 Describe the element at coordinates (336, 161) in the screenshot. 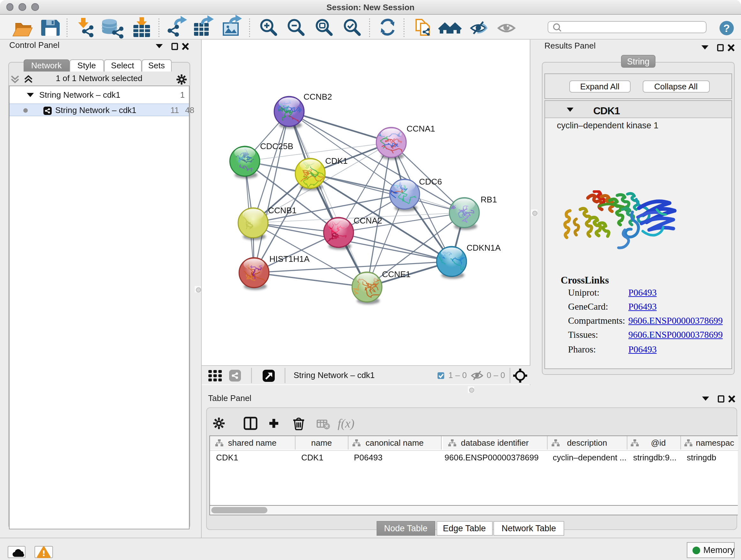

I see `svg-text: CDK1` at that location.